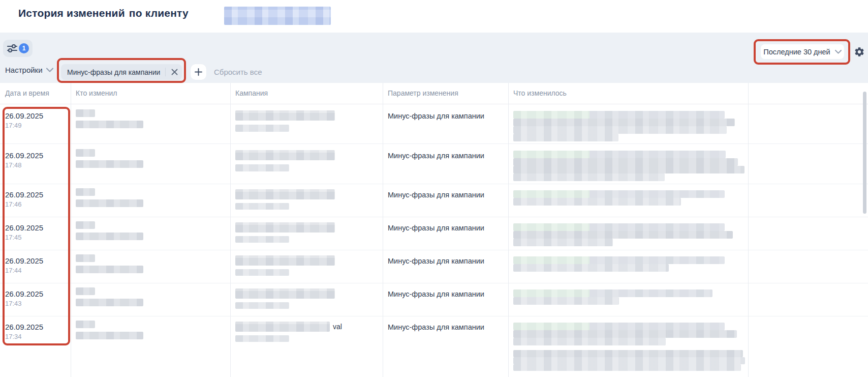 This screenshot has height=377, width=868. What do you see at coordinates (633, 350) in the screenshot?
I see `redacted-change: альтернатива analog аппа антропометричес…` at bounding box center [633, 350].